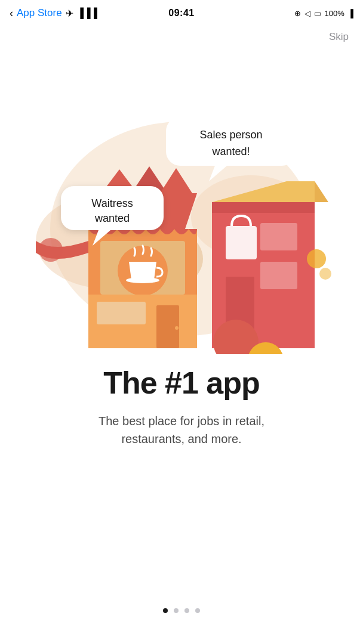 The height and width of the screenshot is (644, 363). What do you see at coordinates (54, 13) in the screenshot?
I see `status-left: ‹ App Store ✈ ▐▐▐` at bounding box center [54, 13].